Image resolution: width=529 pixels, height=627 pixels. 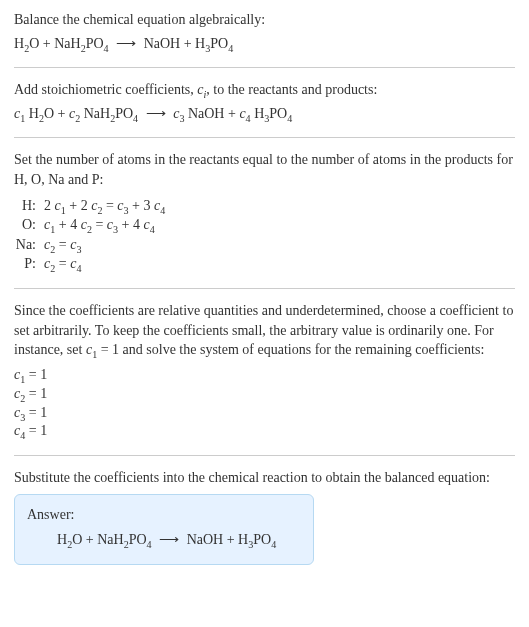 What do you see at coordinates (264, 330) in the screenshot?
I see `solve-intro: Since the coefficients are relative quan…` at bounding box center [264, 330].